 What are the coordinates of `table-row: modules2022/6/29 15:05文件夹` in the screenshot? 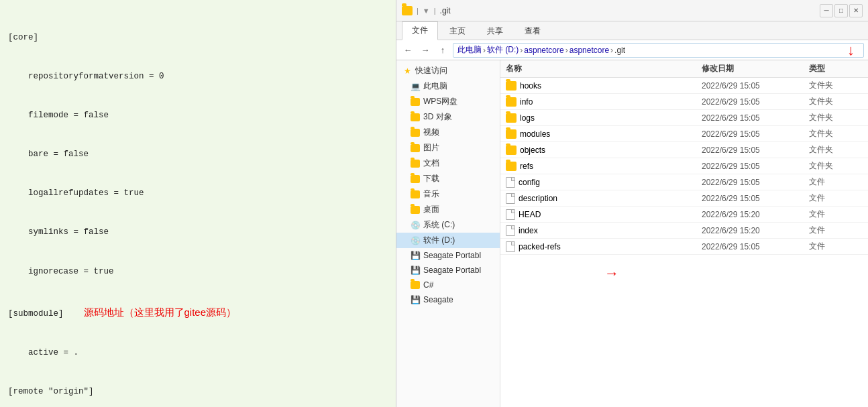 It's located at (684, 134).